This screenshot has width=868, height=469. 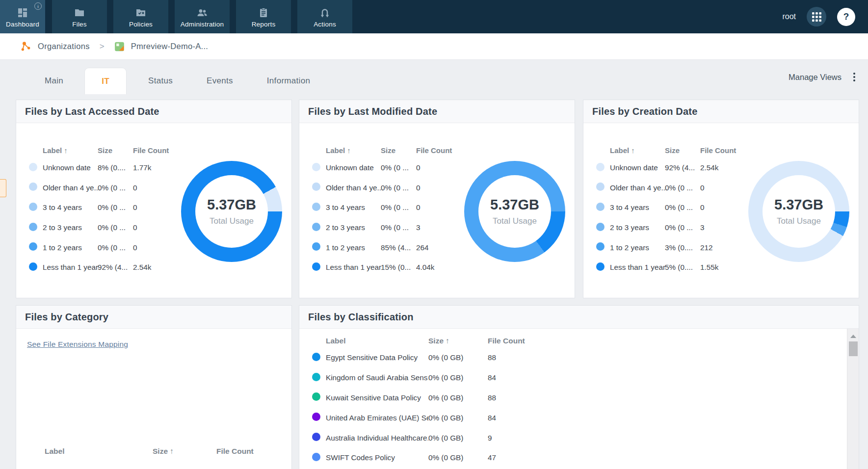 What do you see at coordinates (434, 77) in the screenshot?
I see `view-tabs-bar: Main IT Status Events Information Manage…` at bounding box center [434, 77].